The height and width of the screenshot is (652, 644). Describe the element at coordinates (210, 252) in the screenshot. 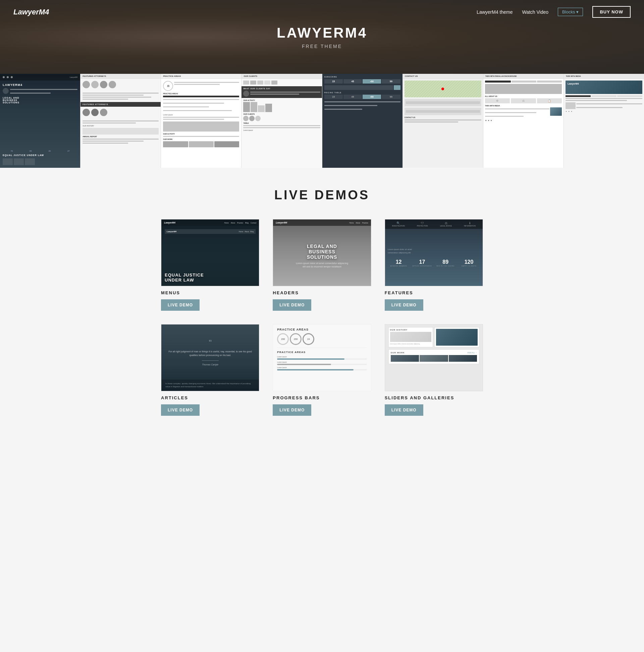

I see `demo-thumb-menus: LawyerM4 HomeAboutPracticeBlogContact La…` at that location.